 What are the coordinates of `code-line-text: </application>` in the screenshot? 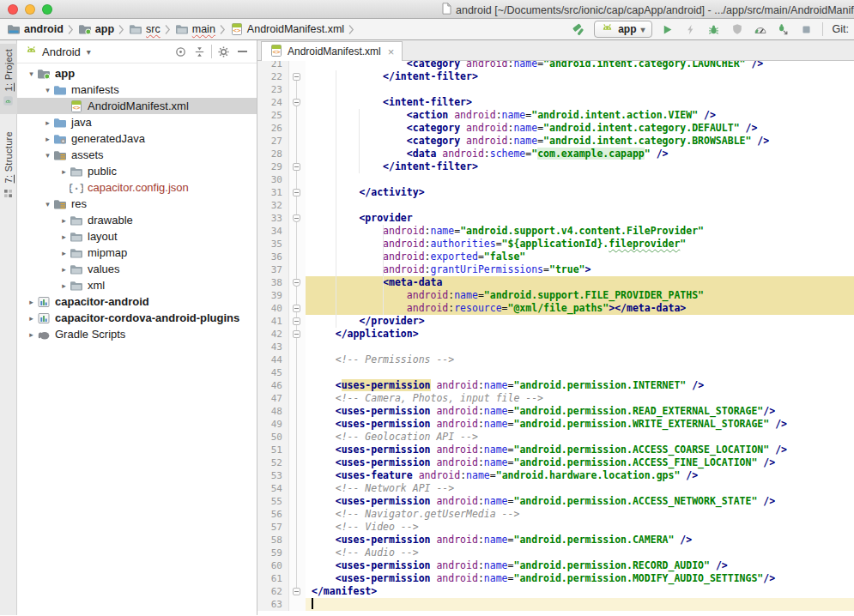 It's located at (580, 335).